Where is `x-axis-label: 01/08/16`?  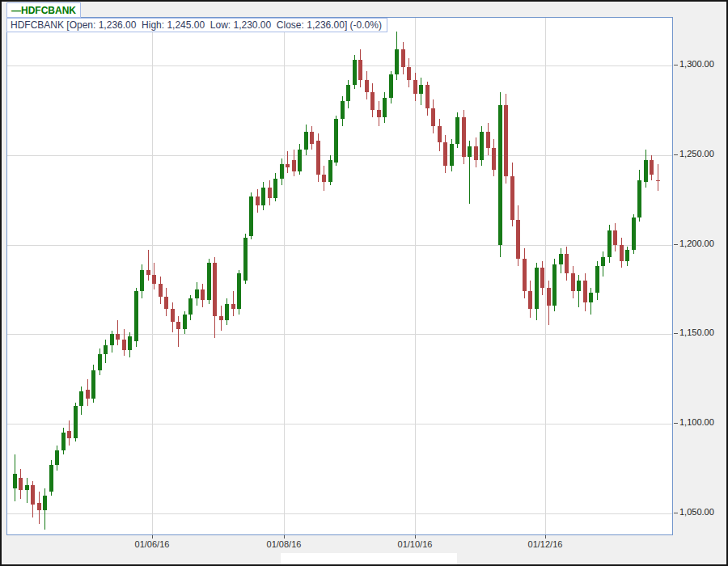
x-axis-label: 01/08/16 is located at coordinates (284, 544).